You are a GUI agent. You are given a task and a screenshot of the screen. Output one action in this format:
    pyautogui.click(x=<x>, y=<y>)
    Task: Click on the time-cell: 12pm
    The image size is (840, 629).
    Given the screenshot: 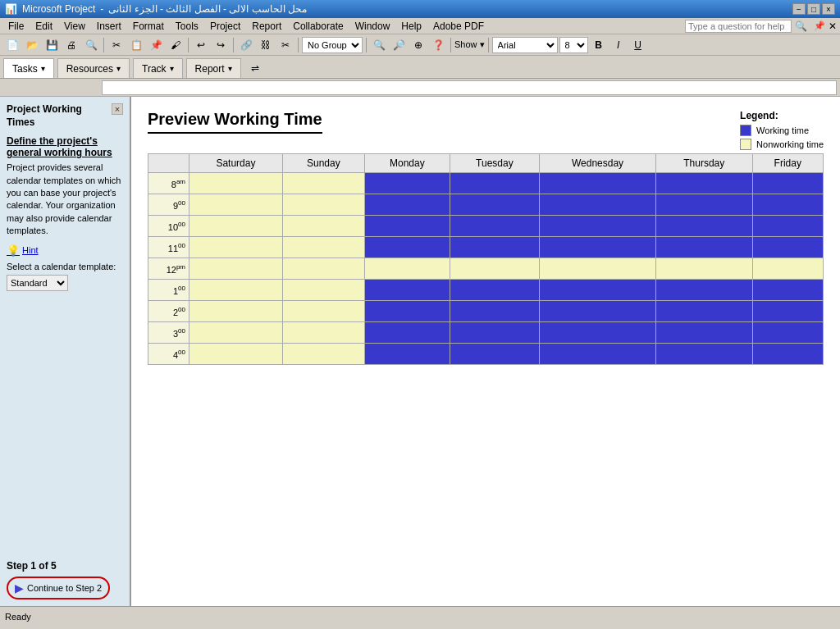 What is the action you would take?
    pyautogui.click(x=169, y=269)
    